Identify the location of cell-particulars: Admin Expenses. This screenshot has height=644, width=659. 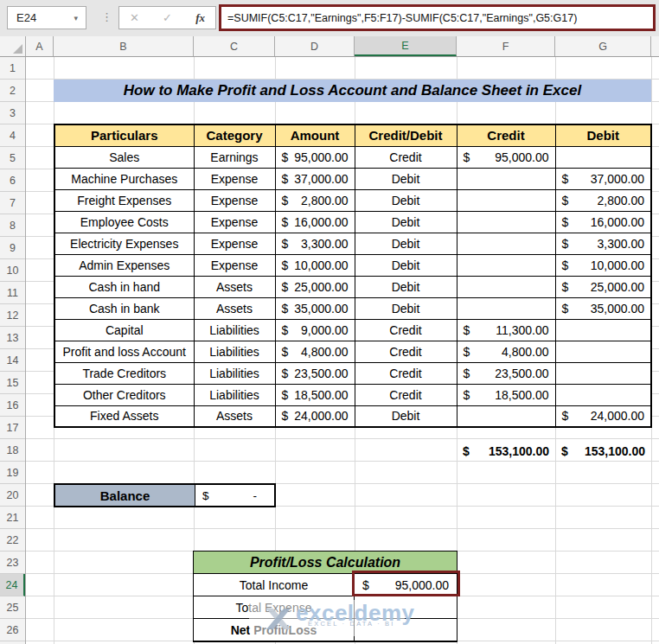
(125, 265).